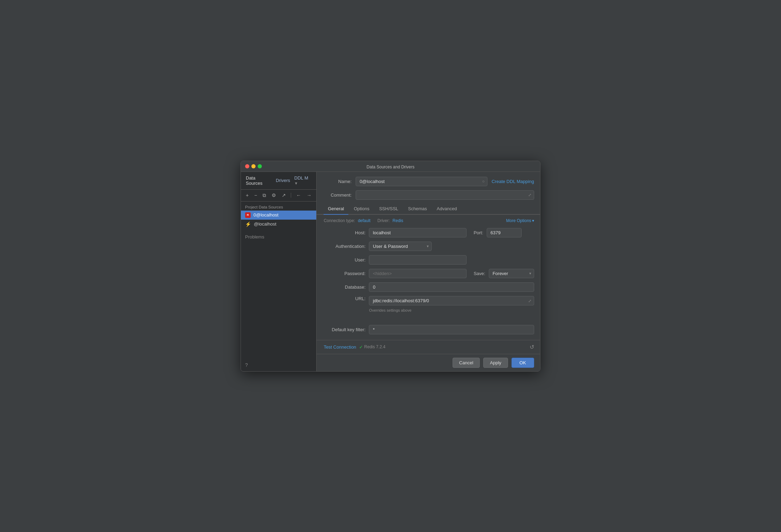 The width and height of the screenshot is (781, 532). I want to click on traffic-lights, so click(253, 166).